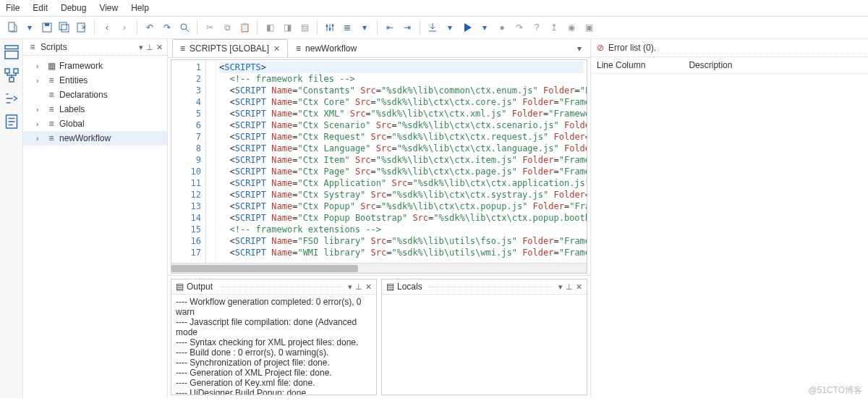 This screenshot has width=868, height=401. I want to click on download-button, so click(433, 28).